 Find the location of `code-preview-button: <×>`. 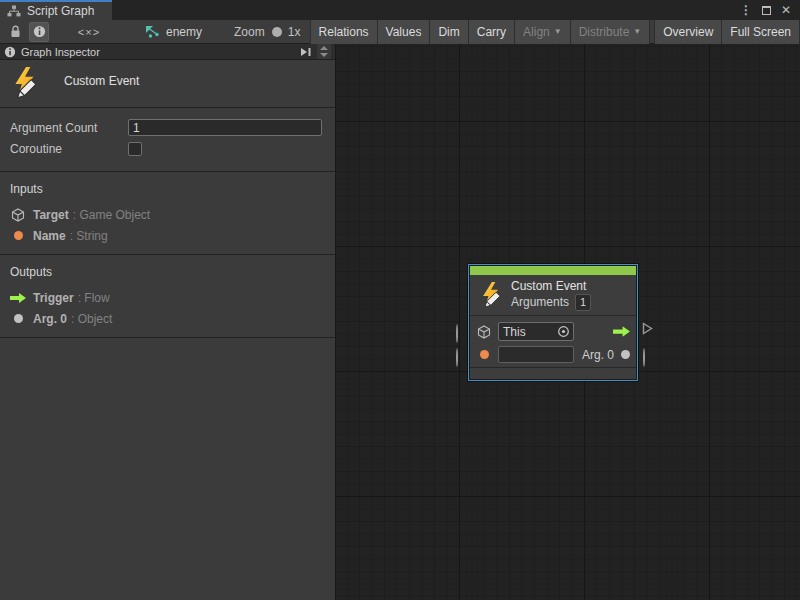

code-preview-button: <×> is located at coordinates (89, 32).